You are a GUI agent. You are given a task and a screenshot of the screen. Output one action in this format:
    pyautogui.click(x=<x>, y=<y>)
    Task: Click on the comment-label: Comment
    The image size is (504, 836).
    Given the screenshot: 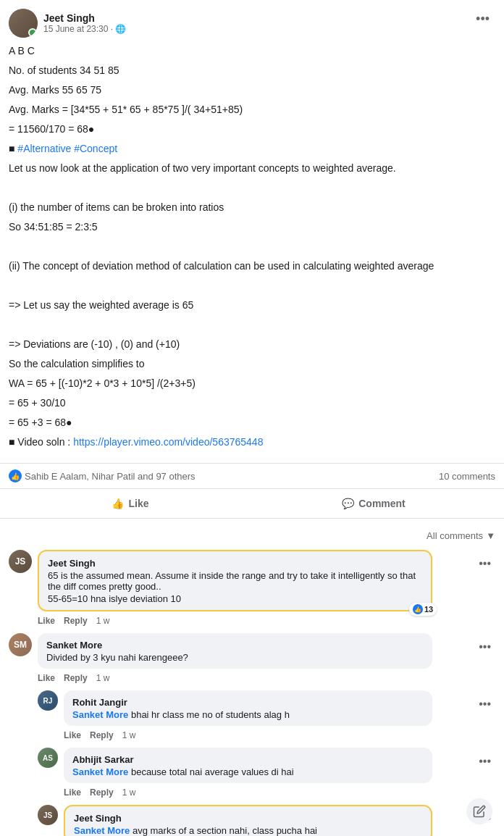 What is the action you would take?
    pyautogui.click(x=382, y=503)
    